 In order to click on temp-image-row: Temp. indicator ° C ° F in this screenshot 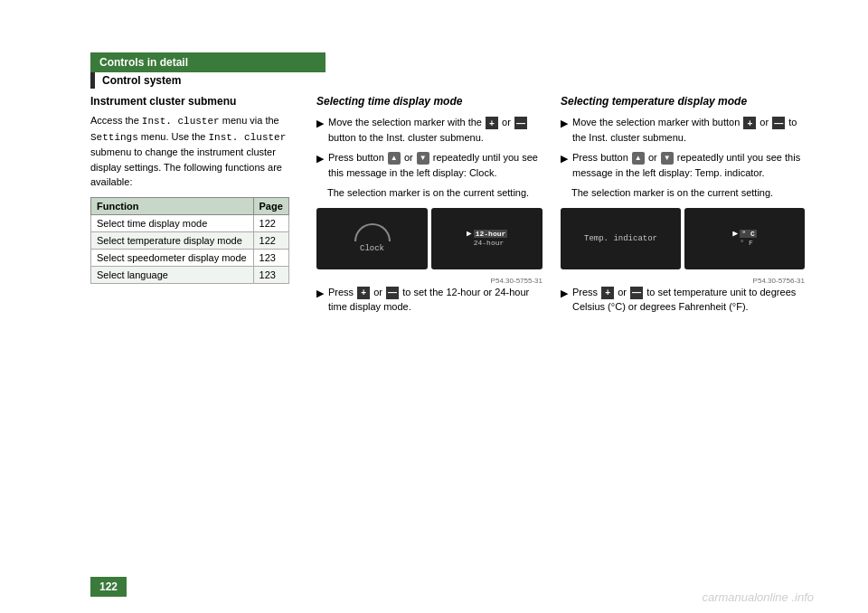, I will do `click(683, 239)`.